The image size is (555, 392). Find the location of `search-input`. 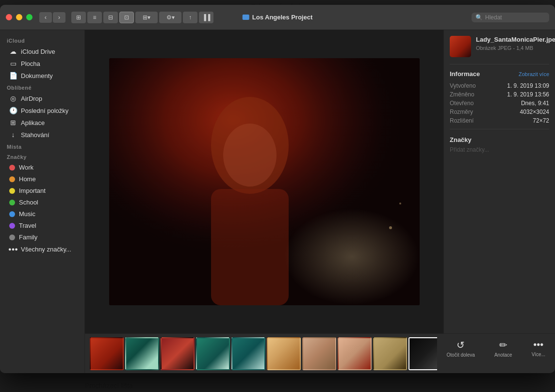

search-input is located at coordinates (514, 17).